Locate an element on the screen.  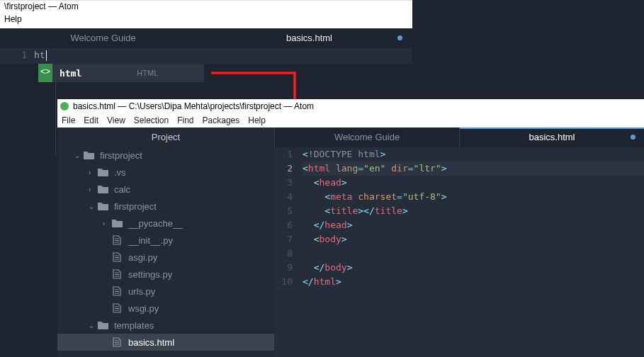
menu-find: Find is located at coordinates (186, 120).